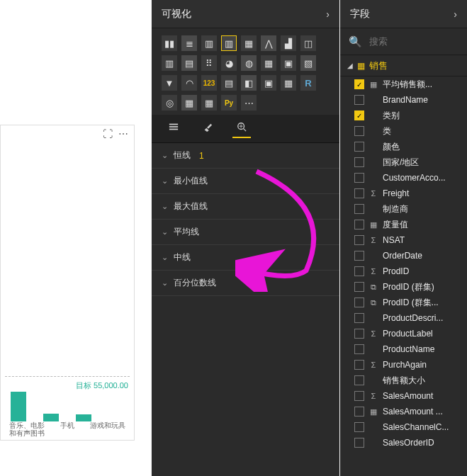 This screenshot has height=476, width=467. What do you see at coordinates (249, 103) in the screenshot?
I see `more-visuals-icon: ⋯` at bounding box center [249, 103].